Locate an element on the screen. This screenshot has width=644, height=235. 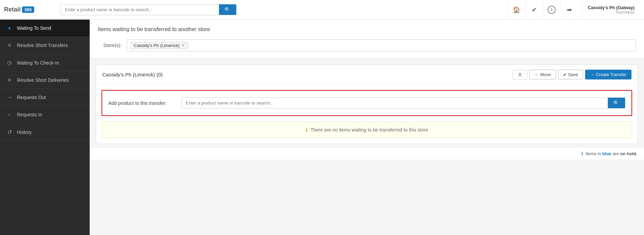
app-logo: Retail 365 is located at coordinates (30, 9).